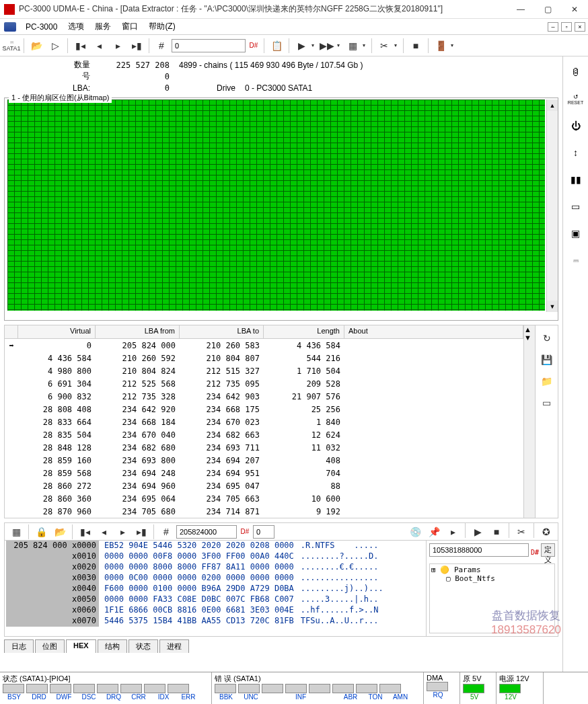  What do you see at coordinates (353, 46) in the screenshot?
I see `grid-icon: ▦` at bounding box center [353, 46].